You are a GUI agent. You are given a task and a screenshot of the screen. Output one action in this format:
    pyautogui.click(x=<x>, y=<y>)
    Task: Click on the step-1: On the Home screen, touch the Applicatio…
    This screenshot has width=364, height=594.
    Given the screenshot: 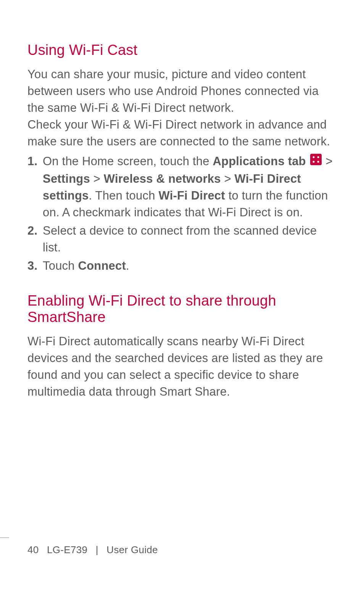 What is the action you would take?
    pyautogui.click(x=182, y=187)
    